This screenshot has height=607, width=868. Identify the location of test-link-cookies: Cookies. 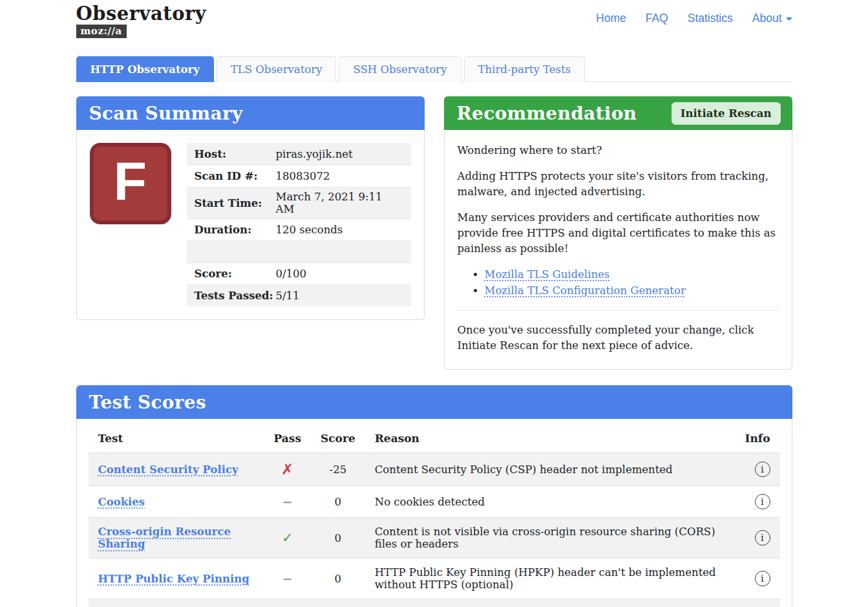
(122, 502).